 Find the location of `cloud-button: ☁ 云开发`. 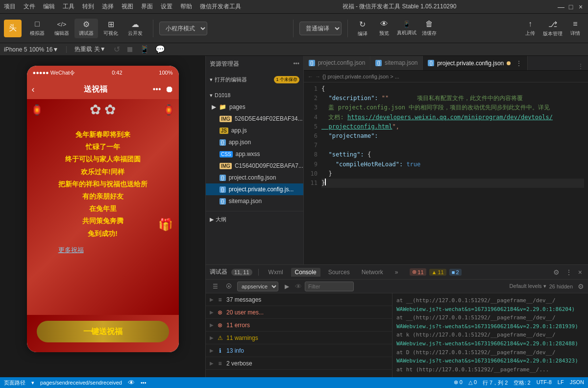

cloud-button: ☁ 云开发 is located at coordinates (135, 28).